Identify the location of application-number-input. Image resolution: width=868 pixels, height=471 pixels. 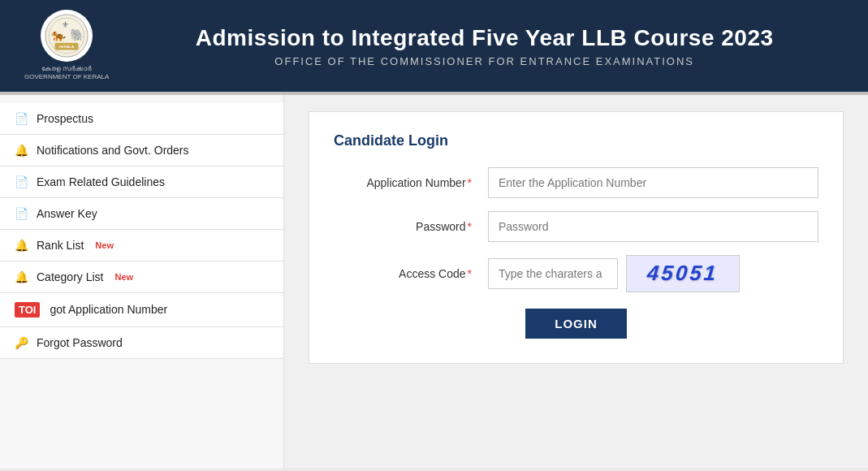
(653, 183).